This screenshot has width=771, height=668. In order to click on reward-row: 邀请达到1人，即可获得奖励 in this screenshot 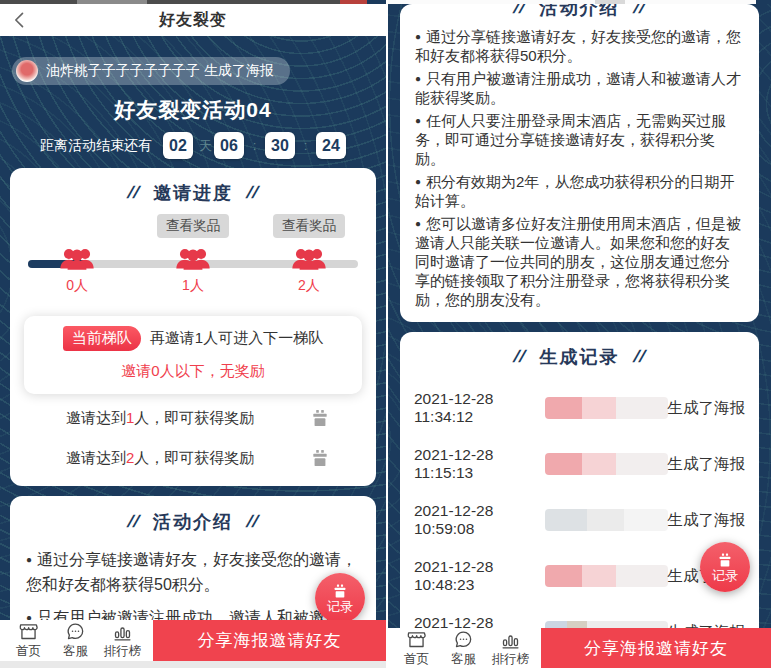, I will do `click(193, 418)`.